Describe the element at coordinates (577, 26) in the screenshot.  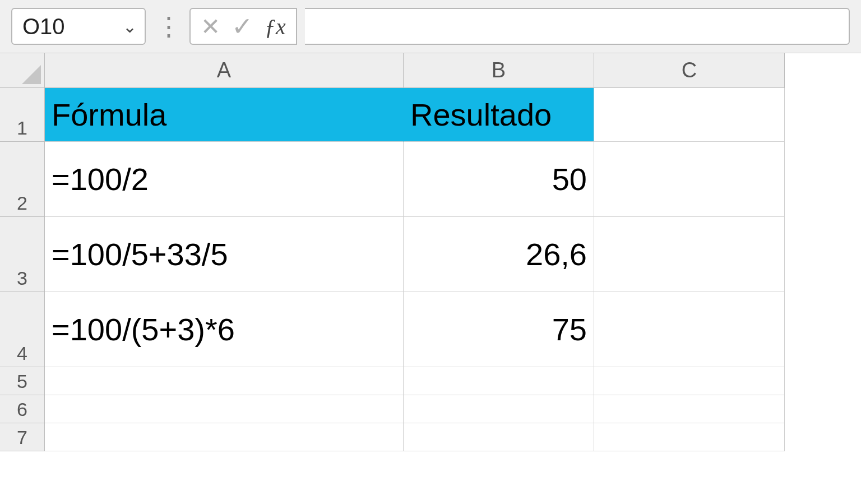
I see `formula-input` at that location.